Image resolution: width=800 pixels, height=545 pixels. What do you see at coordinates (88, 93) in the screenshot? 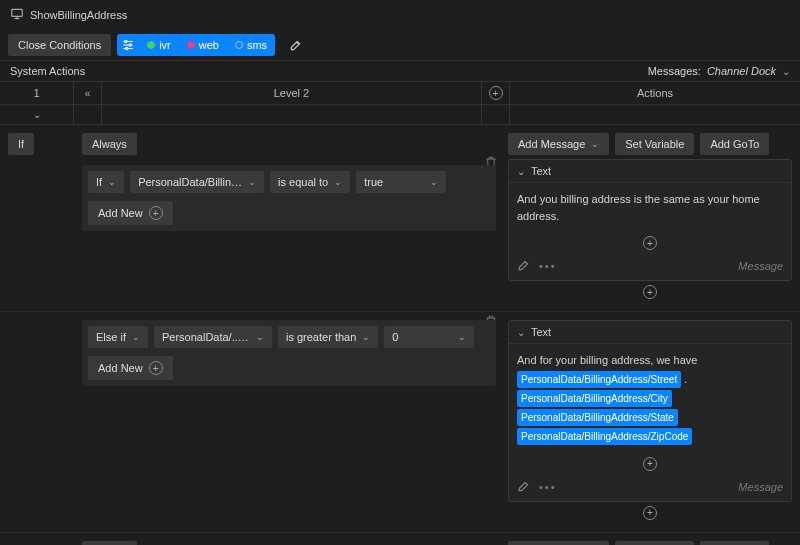
I see `col-collapse: «` at bounding box center [88, 93].